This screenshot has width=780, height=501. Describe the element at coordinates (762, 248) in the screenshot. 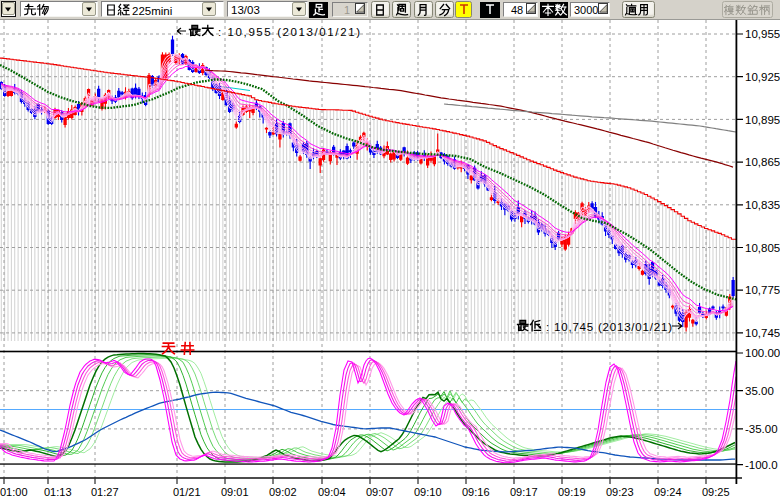

I see `svg-text: 10,805` at that location.